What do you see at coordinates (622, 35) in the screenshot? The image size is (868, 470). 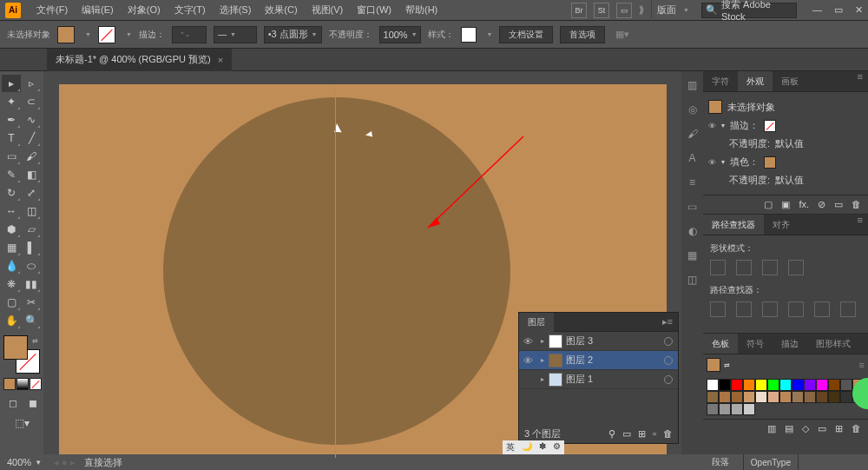 I see `align-to-icon: ▦▾` at bounding box center [622, 35].